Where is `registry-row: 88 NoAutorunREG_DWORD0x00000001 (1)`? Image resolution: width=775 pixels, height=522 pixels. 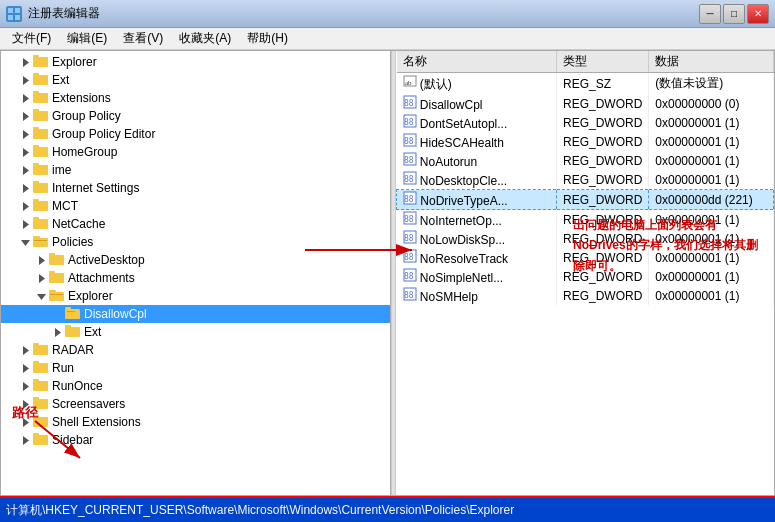
registry-row: 88 NoAutorunREG_DWORD0x00000001 (1) is located at coordinates (586, 160).